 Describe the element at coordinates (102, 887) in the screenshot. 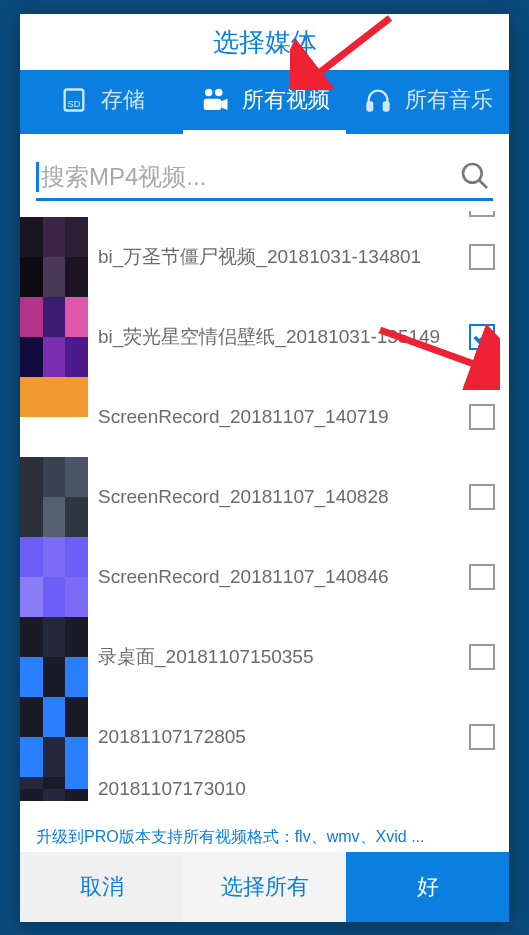

I see `cancel-button: 取消` at that location.